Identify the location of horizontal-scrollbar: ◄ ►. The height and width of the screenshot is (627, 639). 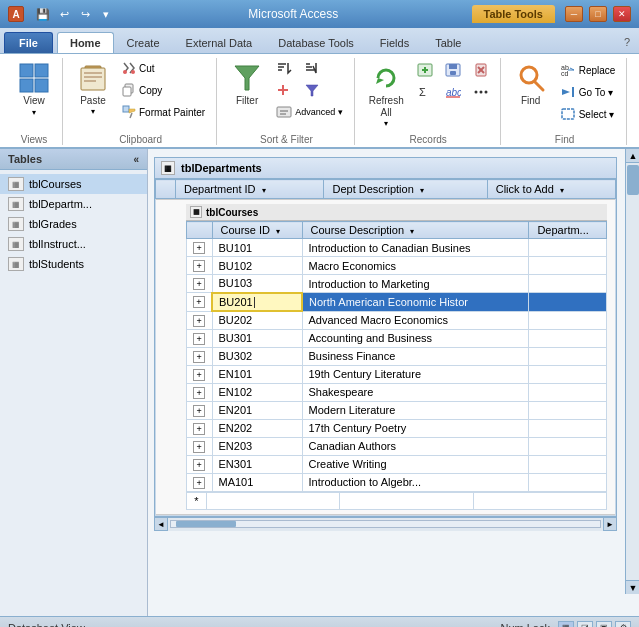
(386, 524).